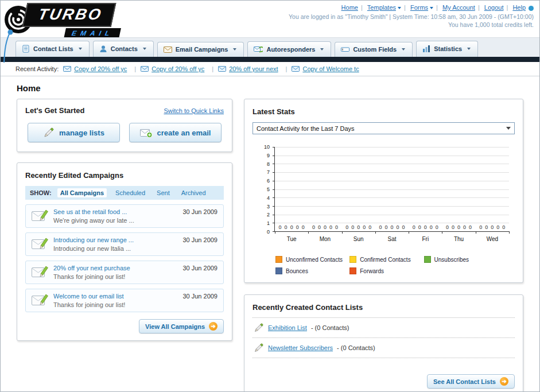 Image resolution: width=540 pixels, height=392 pixels. What do you see at coordinates (269, 181) in the screenshot?
I see `y-tick-label: 6` at bounding box center [269, 181].